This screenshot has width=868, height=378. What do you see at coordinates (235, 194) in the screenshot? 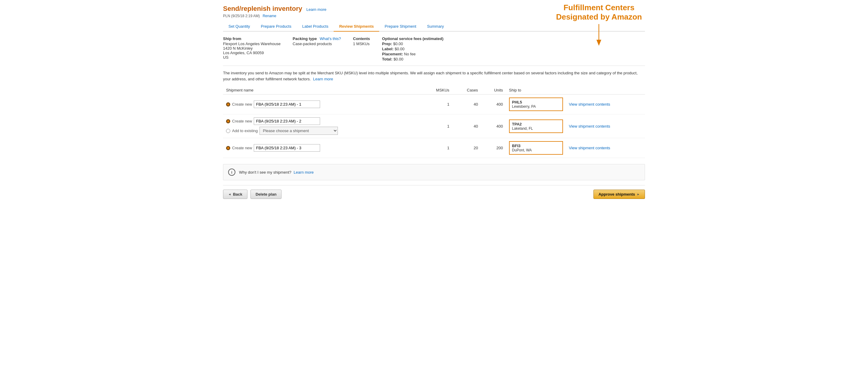
I see `back-button: Back` at bounding box center [235, 194].